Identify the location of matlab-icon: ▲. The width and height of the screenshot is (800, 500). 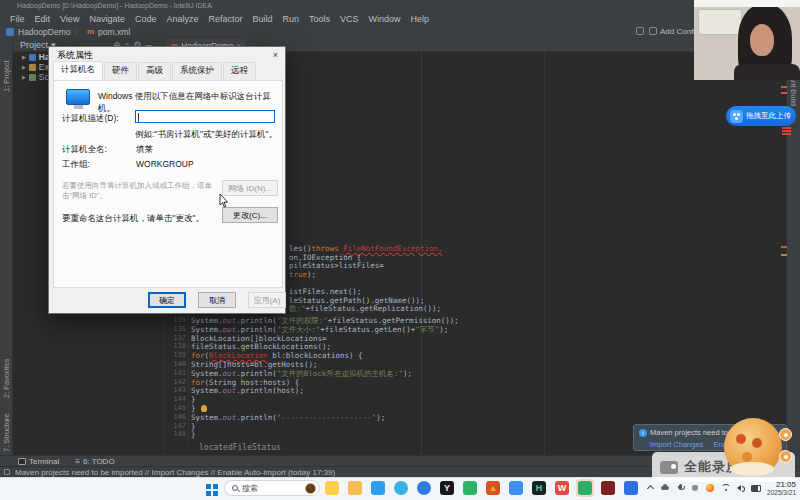
(493, 488).